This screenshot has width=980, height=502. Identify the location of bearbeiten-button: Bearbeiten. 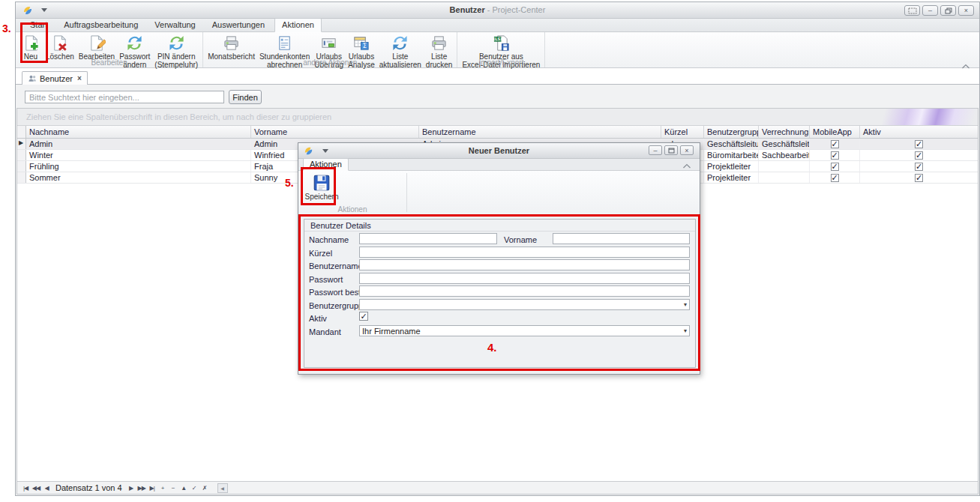
(97, 46).